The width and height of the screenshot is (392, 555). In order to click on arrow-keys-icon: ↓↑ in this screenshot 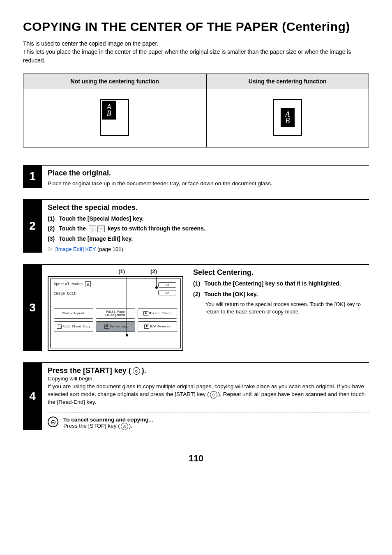, I will do `click(97, 229)`.